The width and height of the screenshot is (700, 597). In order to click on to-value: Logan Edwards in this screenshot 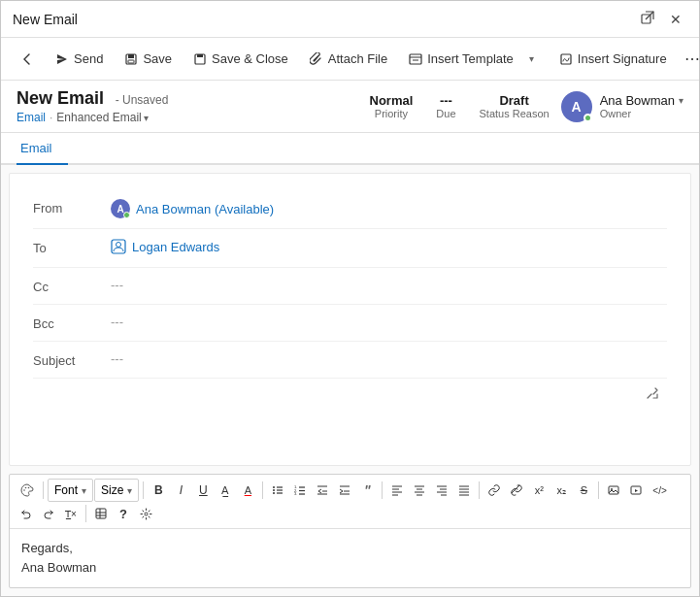, I will do `click(388, 249)`.